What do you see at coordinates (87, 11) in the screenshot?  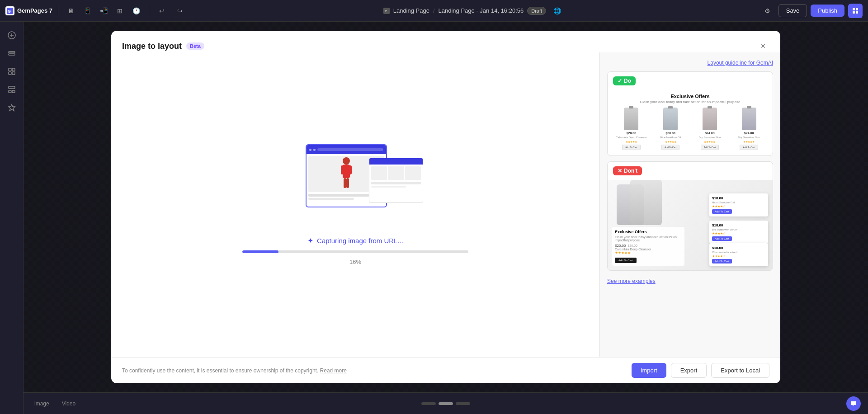 I see `tablet-icon: 📱` at bounding box center [87, 11].